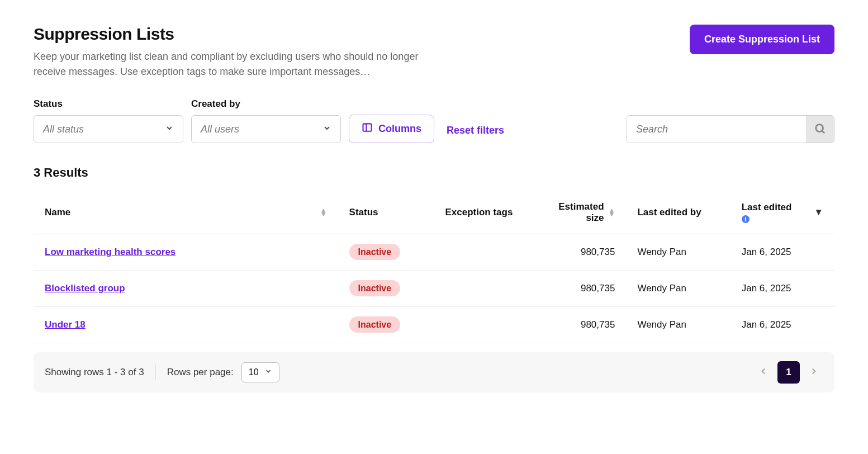 This screenshot has height=454, width=868. I want to click on pagination-bar: Showing rows 1 - 3 of 3 Rows per page: 1…, so click(434, 372).